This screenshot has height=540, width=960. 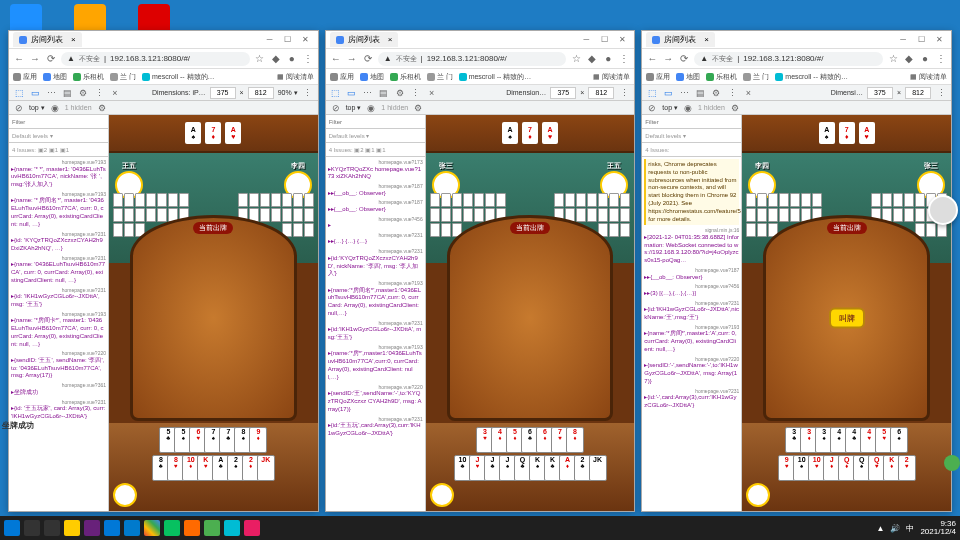 I want to click on zoom-select: 90% ▾, so click(x=288, y=93).